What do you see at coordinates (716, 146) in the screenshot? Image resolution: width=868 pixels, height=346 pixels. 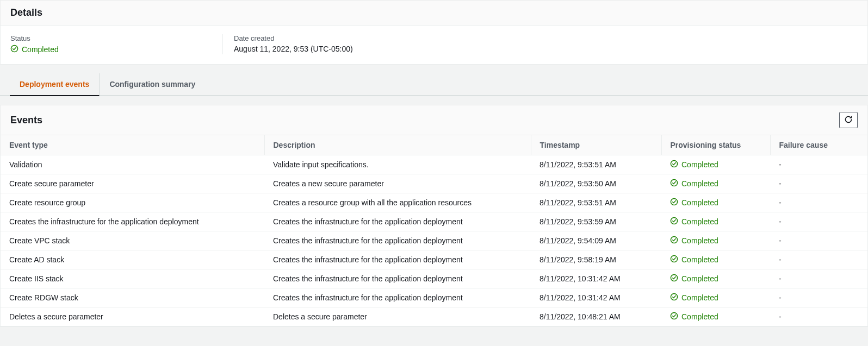 I see `col-provisioning-status: Provisioning status` at bounding box center [716, 146].